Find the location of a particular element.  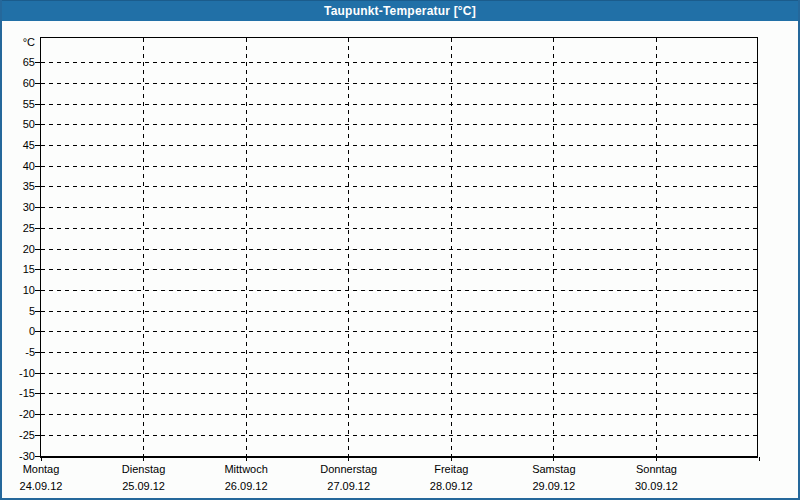

y-tick-label: -5 is located at coordinates (18, 352).